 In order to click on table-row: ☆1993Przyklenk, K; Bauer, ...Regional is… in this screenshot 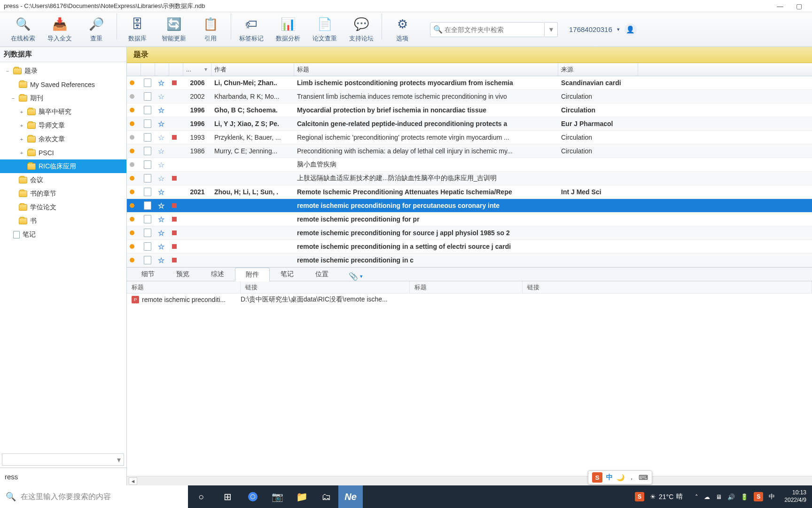, I will do `click(469, 137)`.